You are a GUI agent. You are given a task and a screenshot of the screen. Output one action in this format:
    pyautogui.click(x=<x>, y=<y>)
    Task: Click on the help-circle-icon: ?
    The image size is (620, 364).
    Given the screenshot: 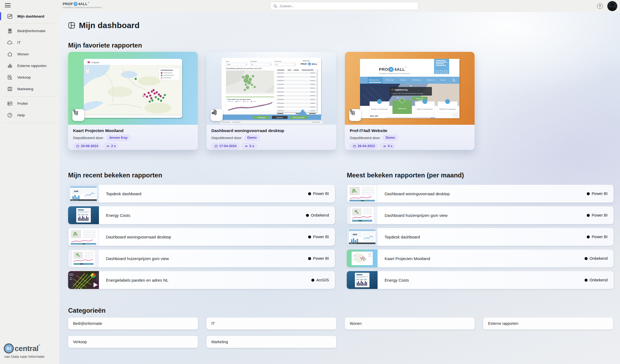 What is the action you would take?
    pyautogui.click(x=600, y=6)
    